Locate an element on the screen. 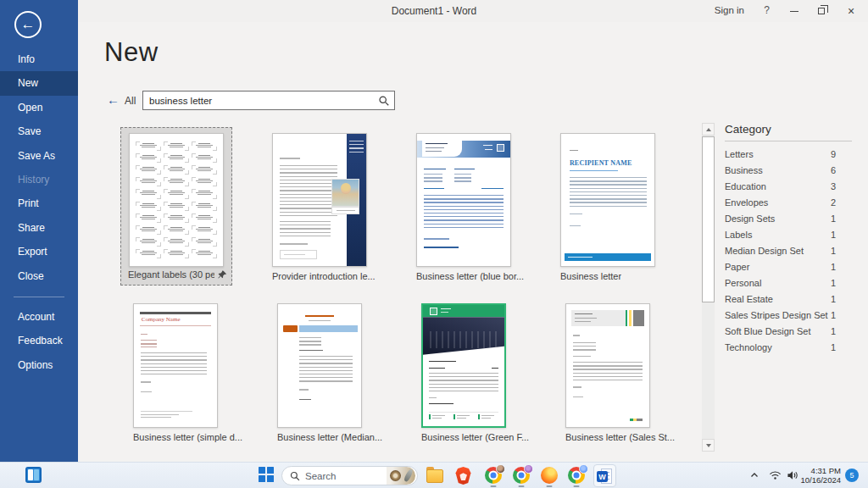 The height and width of the screenshot is (488, 868). notification-badge: 5 is located at coordinates (852, 475).